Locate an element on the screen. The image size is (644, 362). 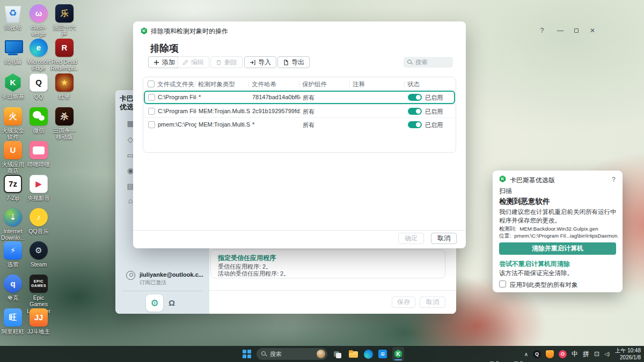
settings-button: ⚙ is located at coordinates (155, 303).